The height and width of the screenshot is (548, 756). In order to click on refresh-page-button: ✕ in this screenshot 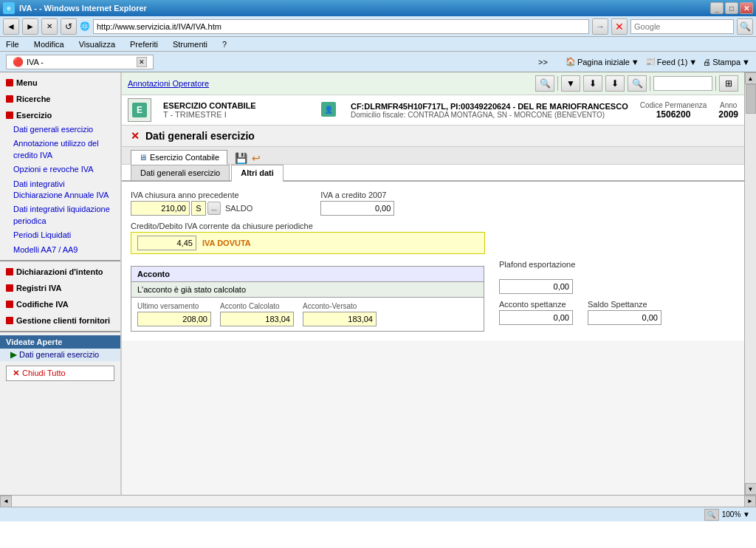, I will do `click(619, 27)`.